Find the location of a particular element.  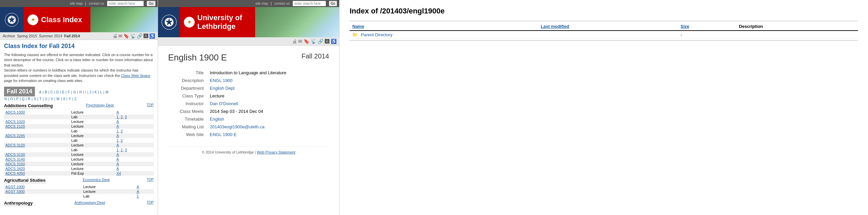

alpha-B: B is located at coordinates (46, 92).